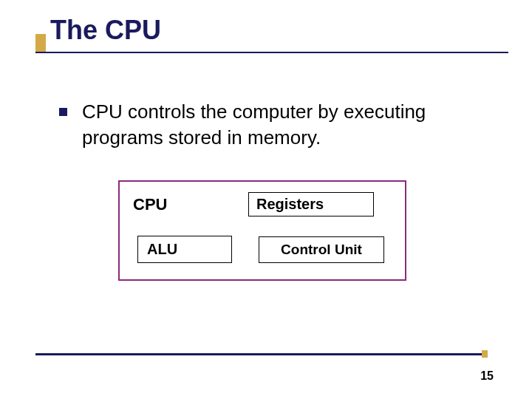 The width and height of the screenshot is (532, 399). I want to click on title-area: The CPU, so click(273, 35).